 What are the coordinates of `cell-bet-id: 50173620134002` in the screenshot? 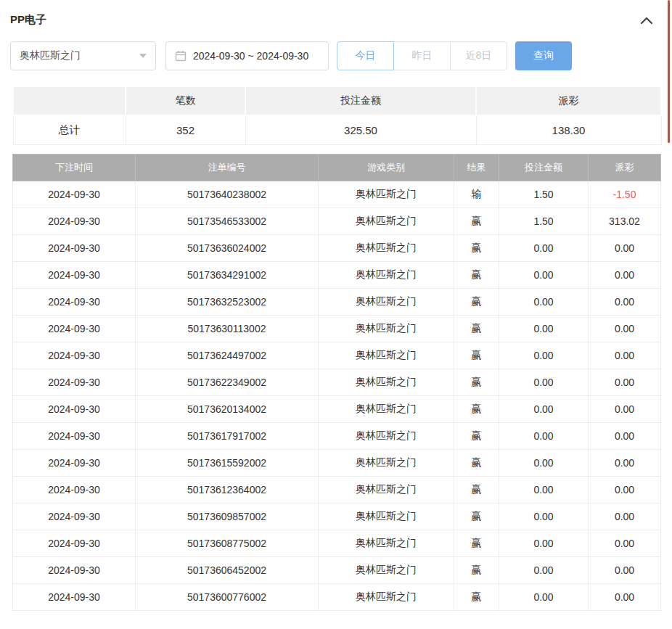 It's located at (227, 409).